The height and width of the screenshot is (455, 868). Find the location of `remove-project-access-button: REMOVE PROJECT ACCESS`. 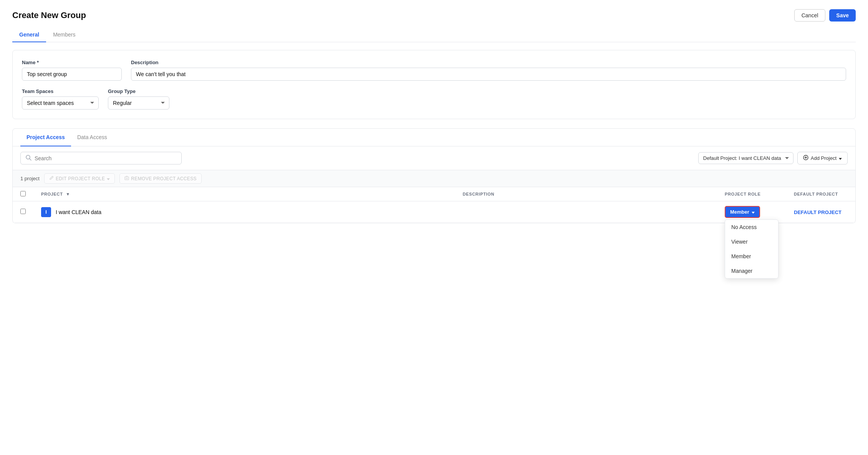

remove-project-access-button: REMOVE PROJECT ACCESS is located at coordinates (161, 178).